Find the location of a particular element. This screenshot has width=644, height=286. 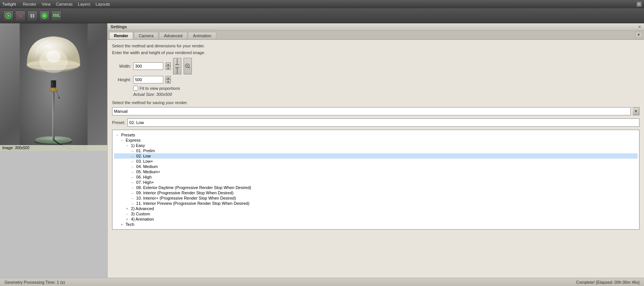

tree-item-lowplus: – 03. Low+ is located at coordinates (376, 161).